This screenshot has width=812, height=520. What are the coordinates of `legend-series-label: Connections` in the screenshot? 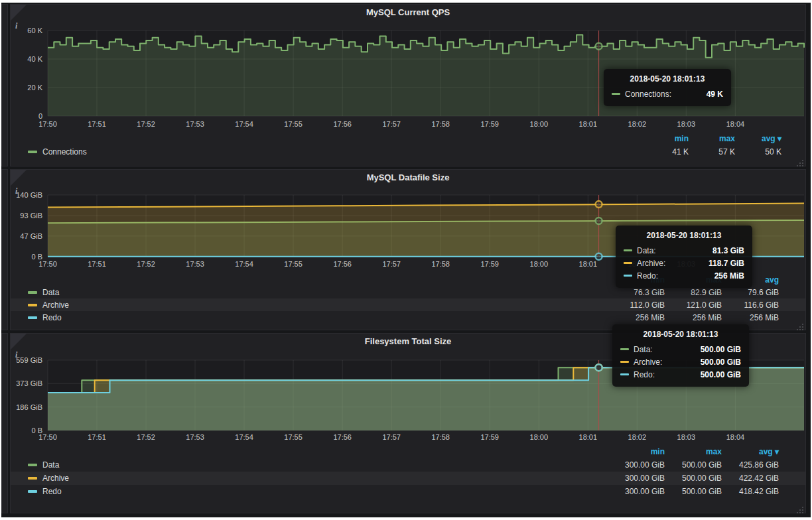 It's located at (65, 152).